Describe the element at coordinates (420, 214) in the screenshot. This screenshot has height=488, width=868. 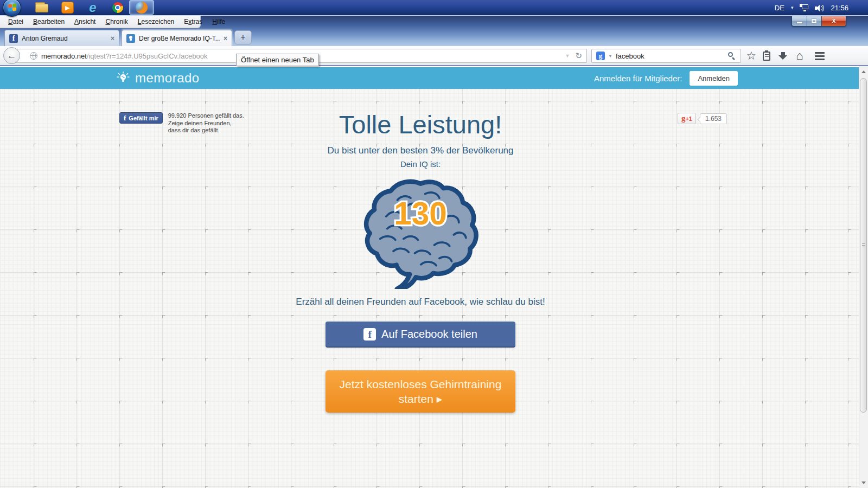
I see `iq-value: 130` at that location.